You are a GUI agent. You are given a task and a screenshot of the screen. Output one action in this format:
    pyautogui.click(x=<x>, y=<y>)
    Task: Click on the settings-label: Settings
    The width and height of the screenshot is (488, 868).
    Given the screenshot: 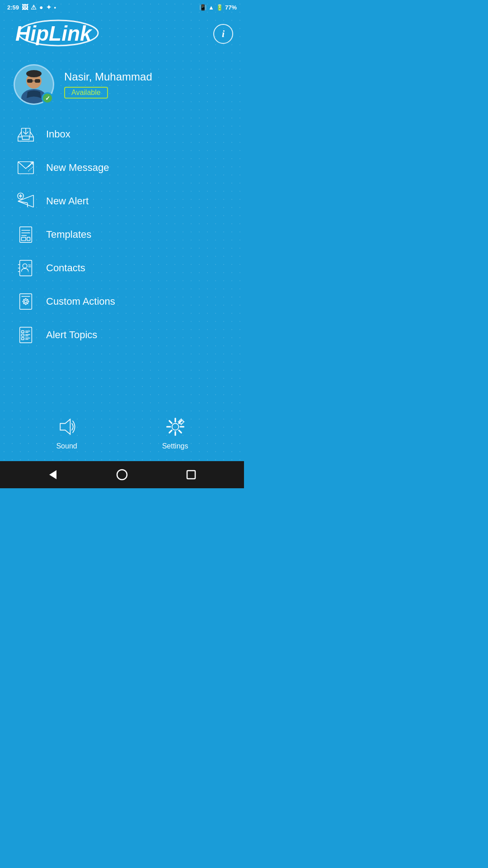 What is the action you would take?
    pyautogui.click(x=175, y=446)
    